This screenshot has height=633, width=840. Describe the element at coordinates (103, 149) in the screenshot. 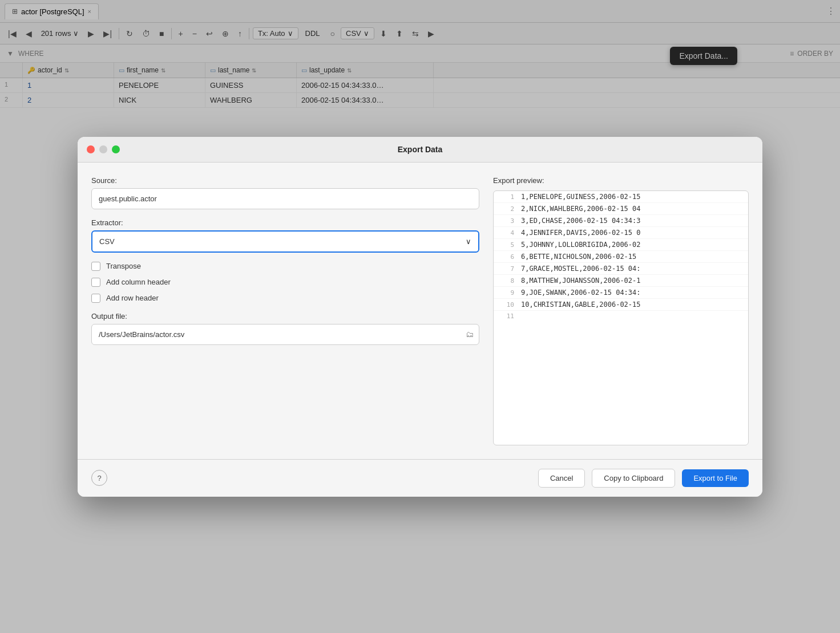

I see `minimize-window-button` at that location.